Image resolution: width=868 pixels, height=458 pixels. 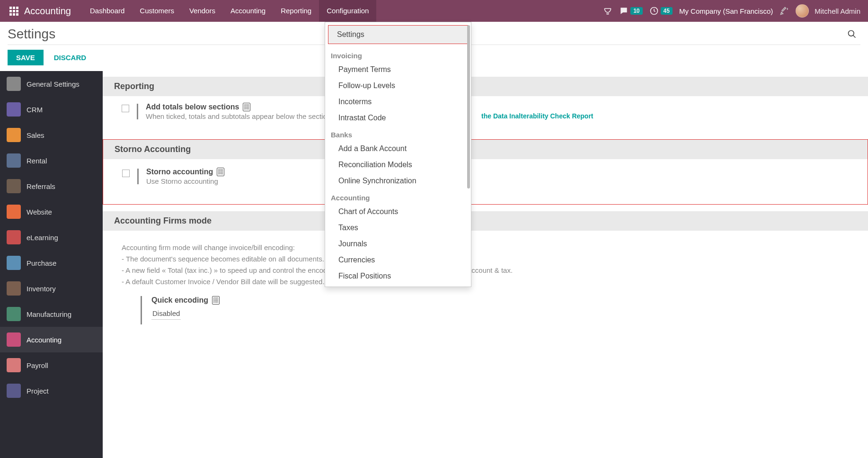 What do you see at coordinates (192, 107) in the screenshot?
I see `add-totals-label: Add totals below sections` at bounding box center [192, 107].